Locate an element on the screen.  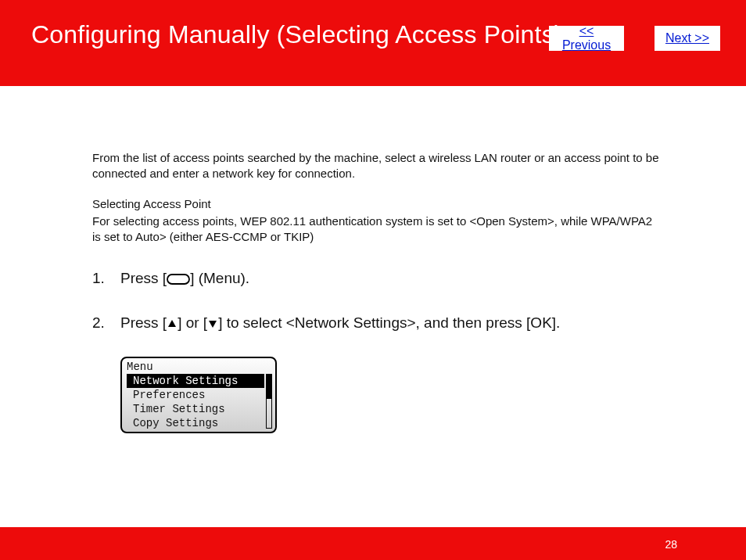
lcd-title: Menu is located at coordinates (199, 367).